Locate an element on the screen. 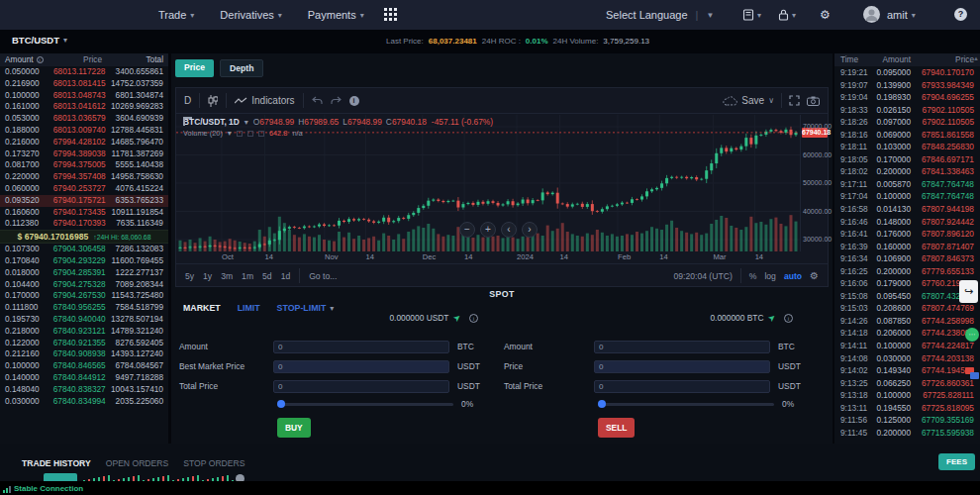  trade-row: 9:18:330.02615067902.110505 is located at coordinates (907, 111).